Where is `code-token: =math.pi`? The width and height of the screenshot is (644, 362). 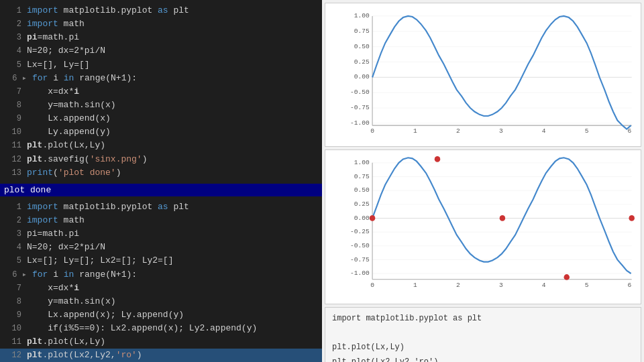
code-token: =math.pi is located at coordinates (58, 38).